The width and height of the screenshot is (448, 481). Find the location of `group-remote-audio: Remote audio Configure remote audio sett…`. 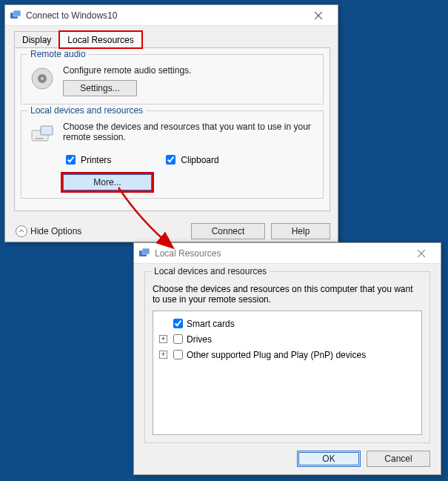

group-remote-audio: Remote audio Configure remote audio sett… is located at coordinates (172, 79).